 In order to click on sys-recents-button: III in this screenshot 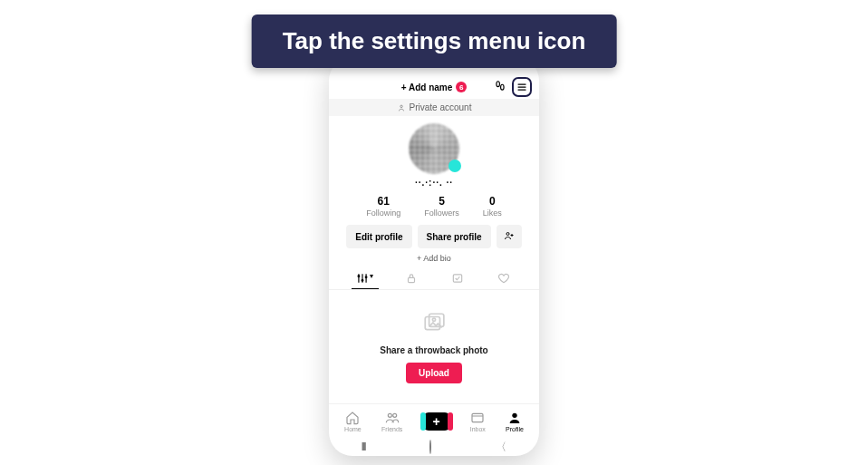, I will do `click(363, 447)`.